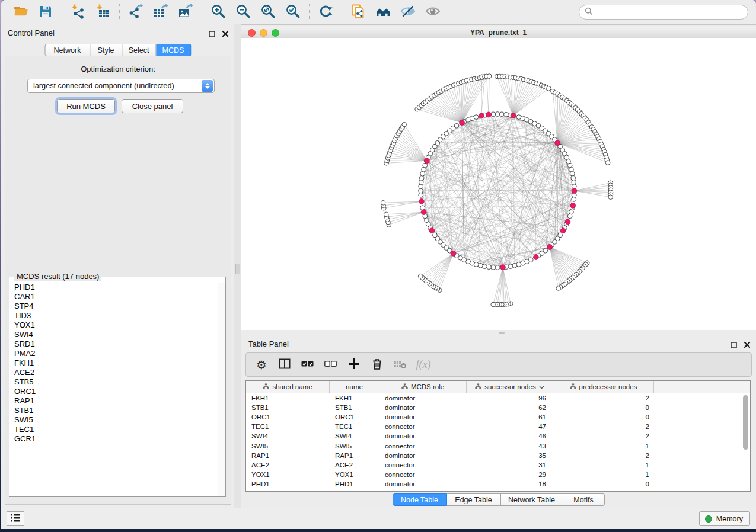 This screenshot has height=532, width=756. What do you see at coordinates (117, 387) in the screenshot?
I see `mcds-result-group: MCDS result (17 nodes) PHD1CAR1STP4TID3Y…` at bounding box center [117, 387].